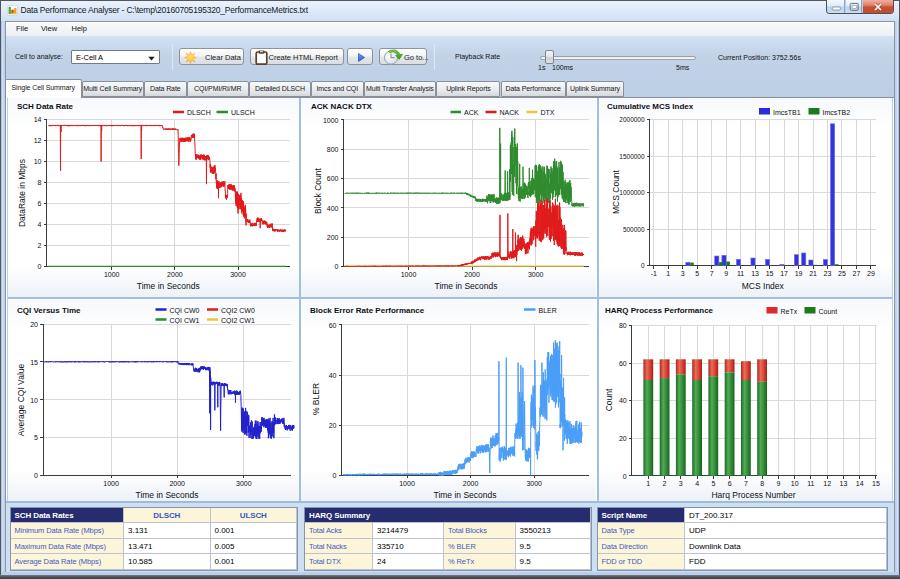 The height and width of the screenshot is (579, 900). I want to click on svg-text: ACK NACK DTX, so click(342, 106).